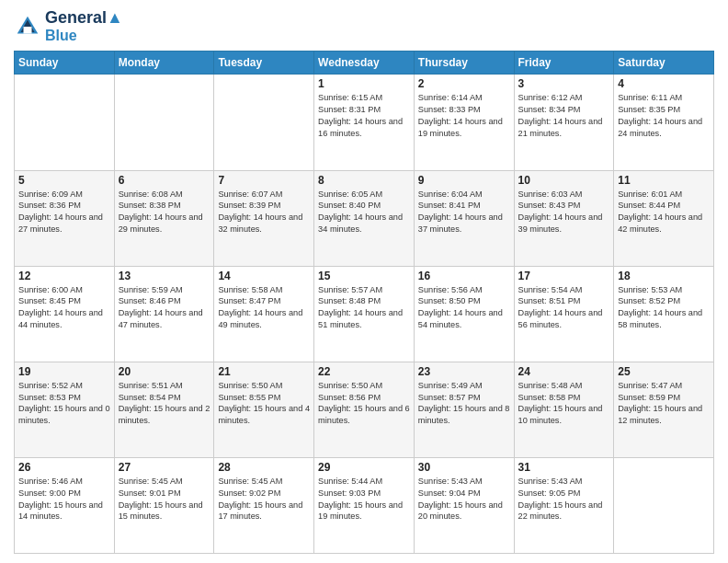 The image size is (728, 563). I want to click on calendar-cell: 22Sunrise: 5:50 AM Sunset: 8:56 PM Dayli…, so click(364, 409).